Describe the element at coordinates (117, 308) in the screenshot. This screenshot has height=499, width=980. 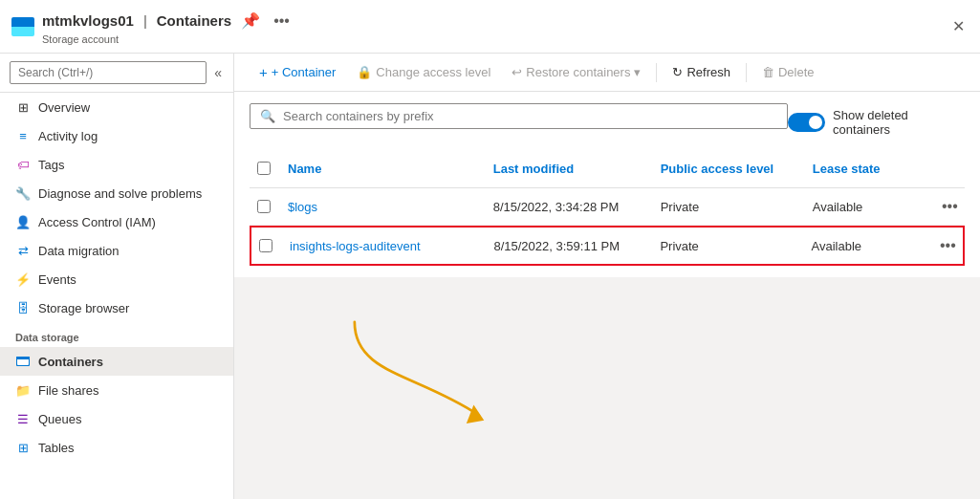
I see `sidebar-item-storage-browser: 🗄 Storage browser` at that location.